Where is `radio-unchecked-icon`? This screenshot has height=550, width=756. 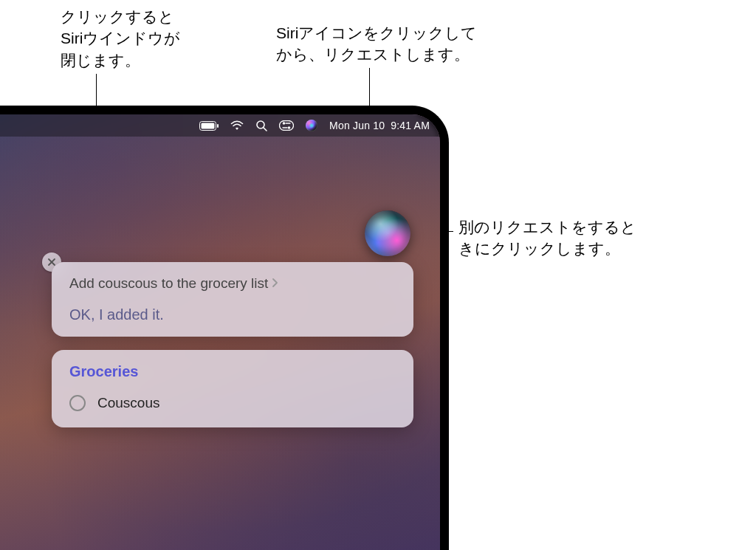
radio-unchecked-icon is located at coordinates (78, 403).